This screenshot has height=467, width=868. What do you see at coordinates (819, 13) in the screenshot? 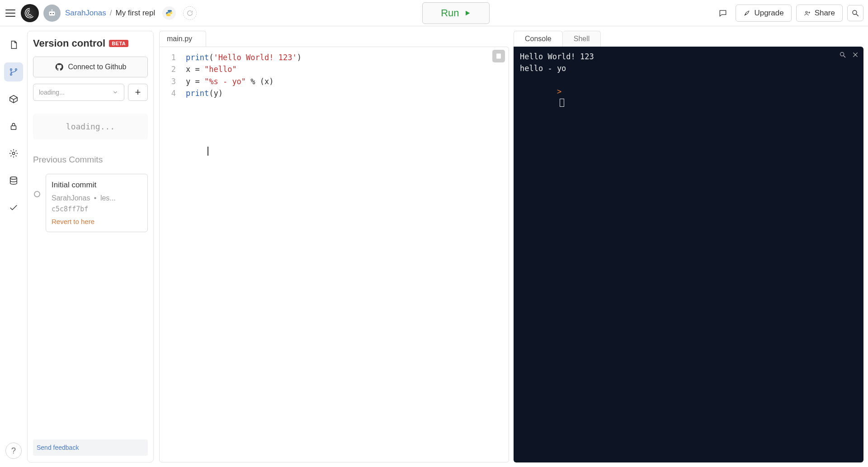
I see `share-button: Share` at bounding box center [819, 13].